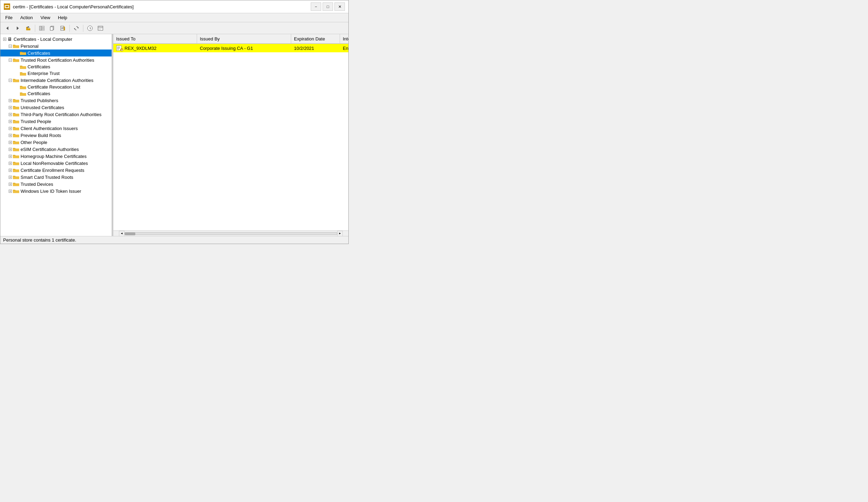  Describe the element at coordinates (10, 163) in the screenshot. I see `local-nonremovable-expand` at that location.